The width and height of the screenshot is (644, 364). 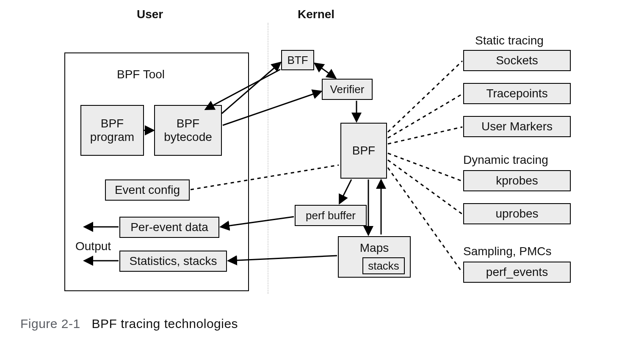 What do you see at coordinates (265, 177) in the screenshot?
I see `dash-eventconfig-bpf` at bounding box center [265, 177].